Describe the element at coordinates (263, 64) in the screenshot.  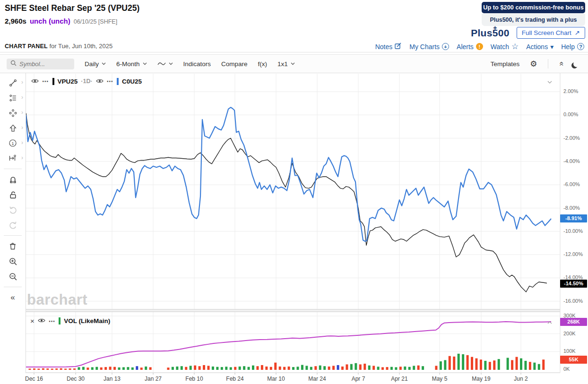
I see `fx-button: f(x)` at that location.